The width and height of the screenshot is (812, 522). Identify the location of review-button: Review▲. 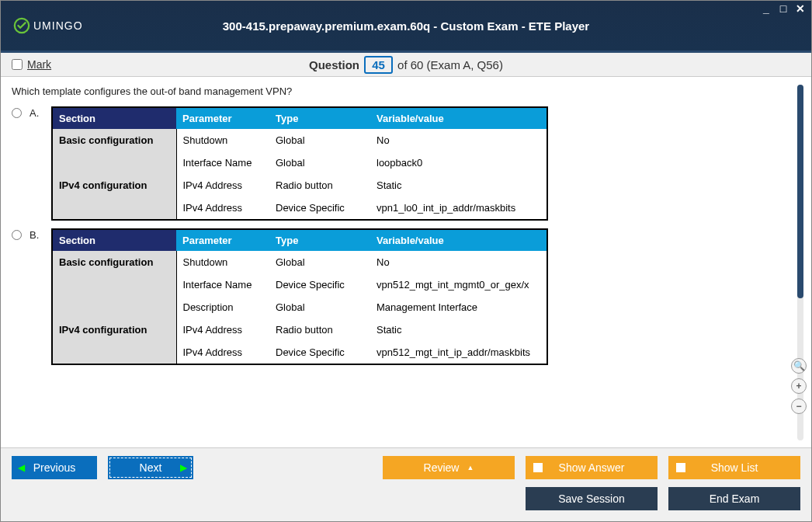
(449, 468).